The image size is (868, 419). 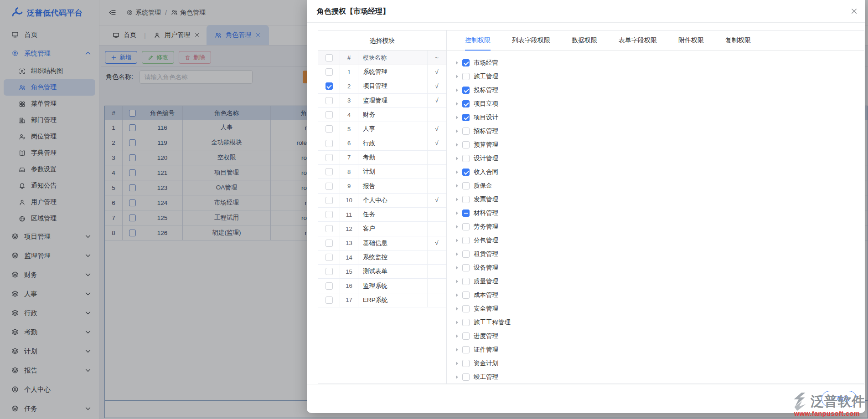 What do you see at coordinates (531, 41) in the screenshot?
I see `perm-tab: 列表字段权限` at bounding box center [531, 41].